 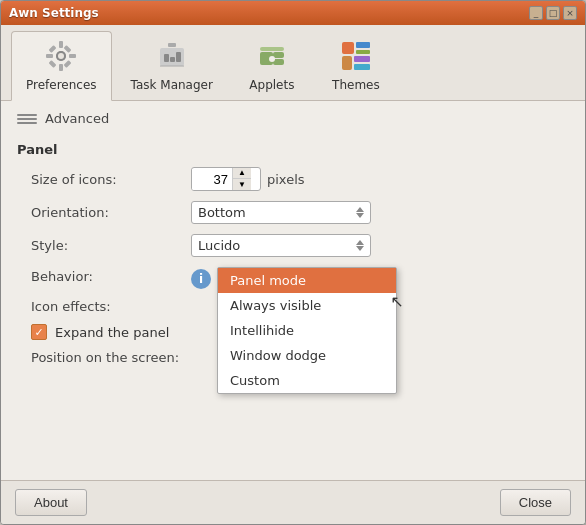 What do you see at coordinates (112, 332) in the screenshot?
I see `expand-panel-label: Expand the panel` at bounding box center [112, 332].